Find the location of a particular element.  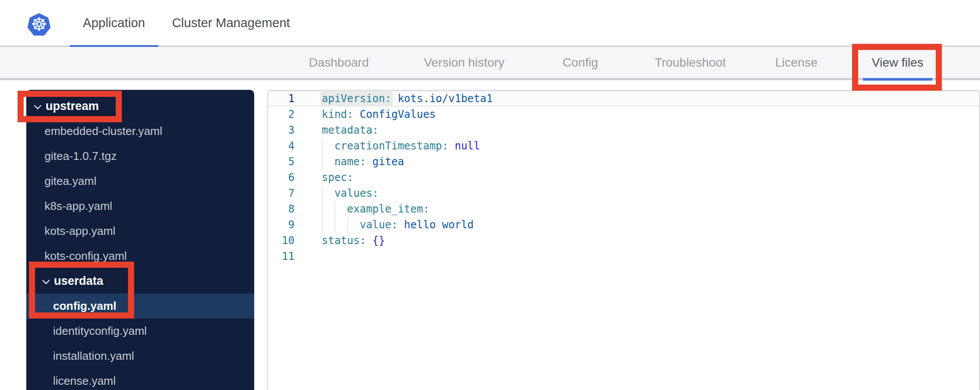

code-content: apiVersion: kots.io/v1beta1 is located at coordinates (407, 99).